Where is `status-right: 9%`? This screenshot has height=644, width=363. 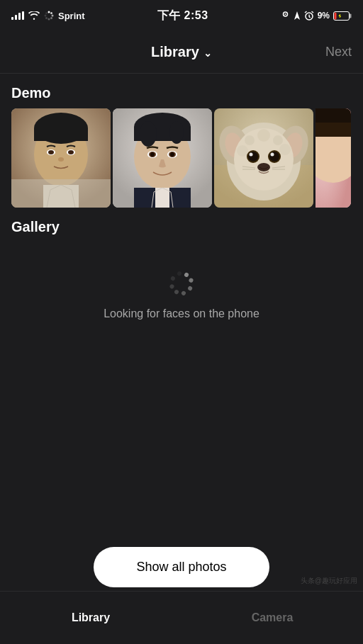
status-right: 9% is located at coordinates (316, 16).